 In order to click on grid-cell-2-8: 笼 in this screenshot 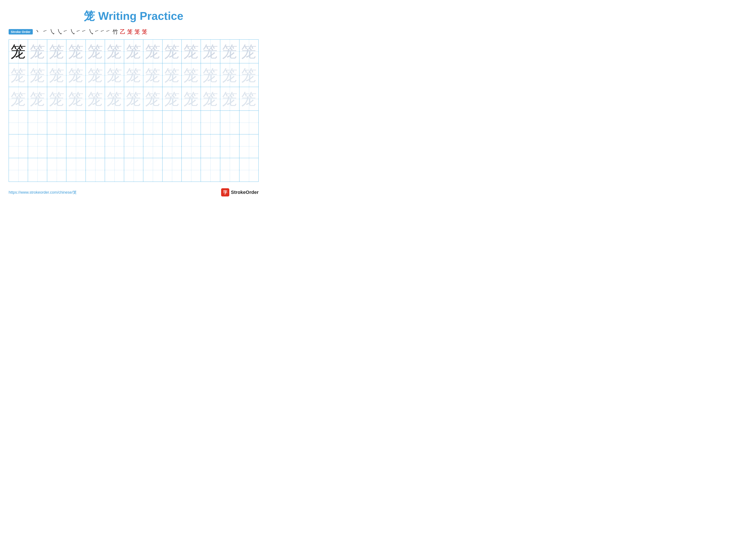, I will do `click(153, 75)`.